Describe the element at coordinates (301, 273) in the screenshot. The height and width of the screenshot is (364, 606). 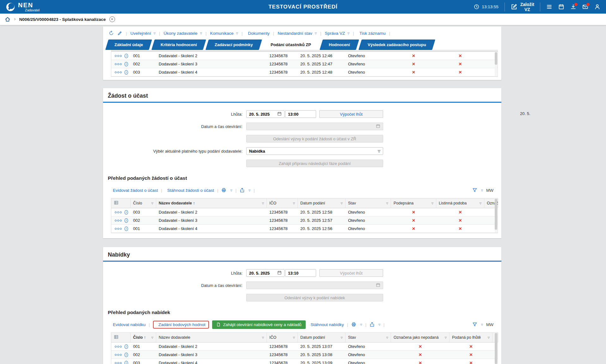
I see `lhuta-time-input: 13:10` at that location.